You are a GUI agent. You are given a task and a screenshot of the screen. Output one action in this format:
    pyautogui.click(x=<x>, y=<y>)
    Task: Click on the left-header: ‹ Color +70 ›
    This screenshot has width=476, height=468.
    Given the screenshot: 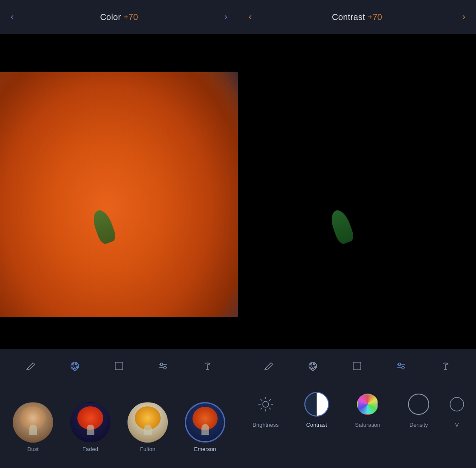 What is the action you would take?
    pyautogui.click(x=119, y=17)
    